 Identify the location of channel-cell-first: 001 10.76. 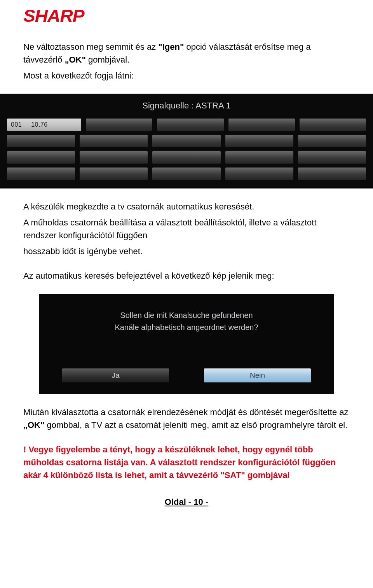
(44, 125).